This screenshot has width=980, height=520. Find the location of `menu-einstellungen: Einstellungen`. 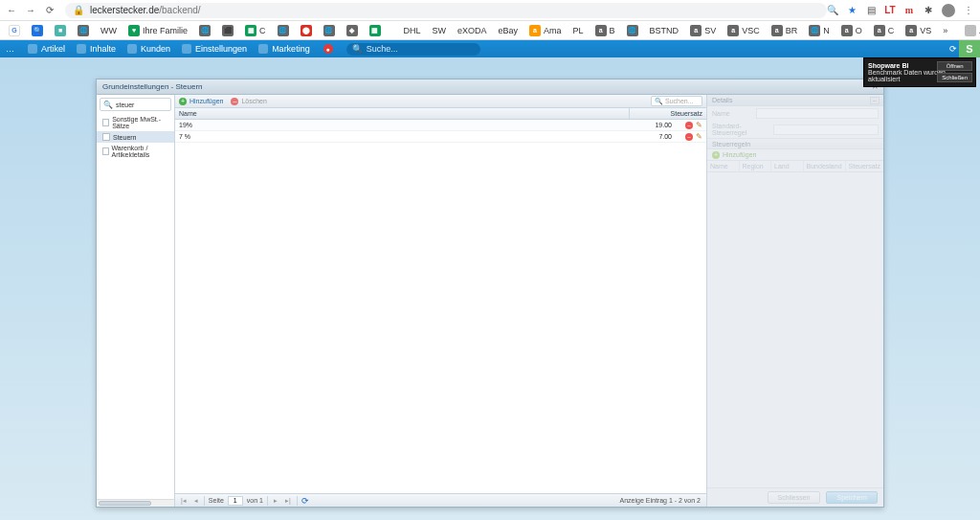

menu-einstellungen: Einstellungen is located at coordinates (214, 49).